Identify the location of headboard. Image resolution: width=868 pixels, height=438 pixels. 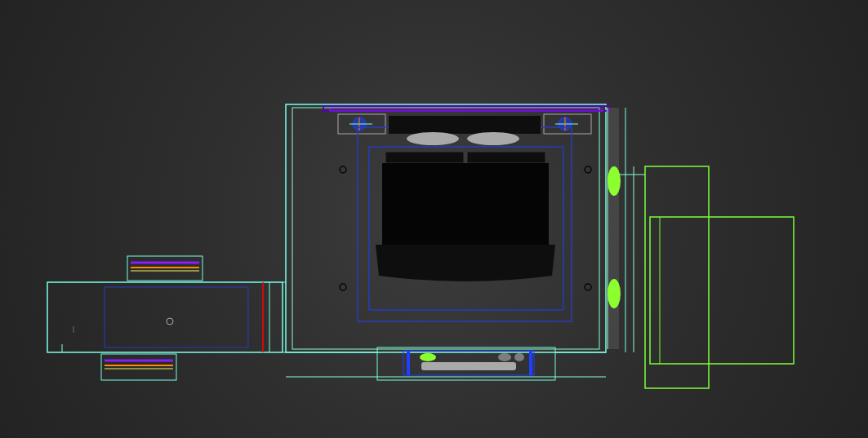
(465, 125).